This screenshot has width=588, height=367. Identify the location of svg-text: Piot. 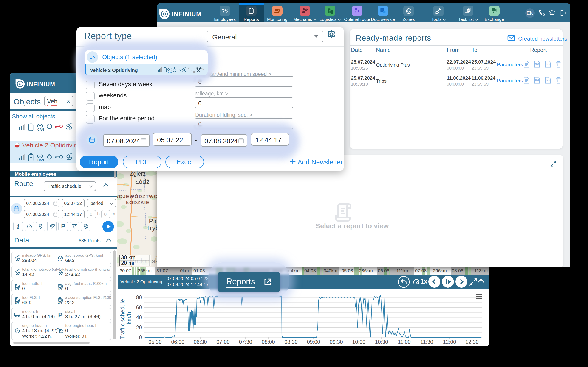
(153, 221).